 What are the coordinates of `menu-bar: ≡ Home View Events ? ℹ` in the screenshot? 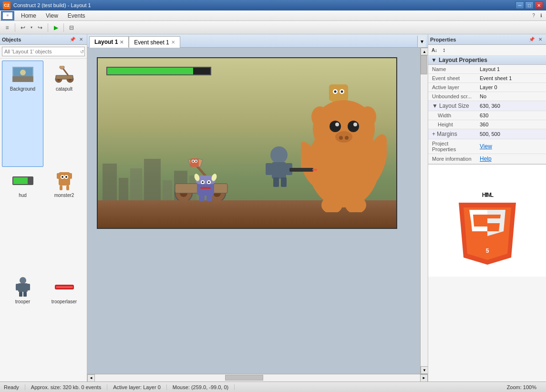 It's located at (273, 16).